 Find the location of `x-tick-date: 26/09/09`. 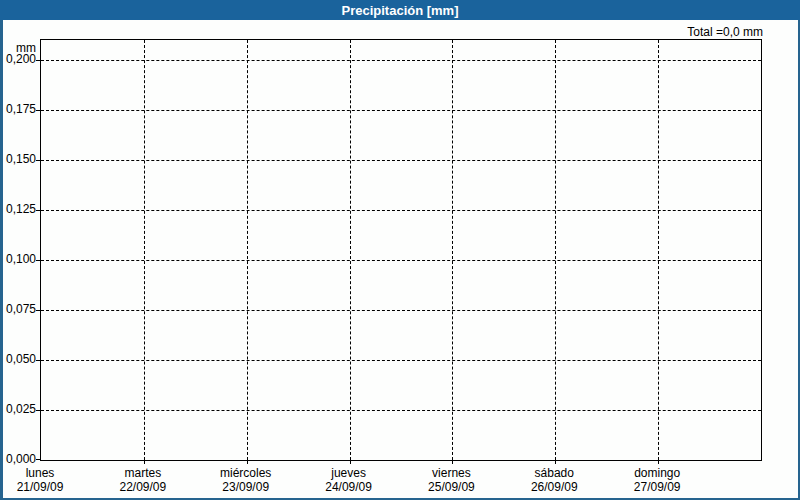

x-tick-date: 26/09/09 is located at coordinates (554, 487).